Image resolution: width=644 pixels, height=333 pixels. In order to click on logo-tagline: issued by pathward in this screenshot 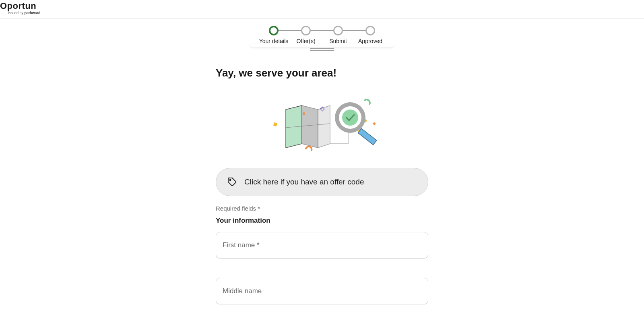, I will do `click(322, 13)`.